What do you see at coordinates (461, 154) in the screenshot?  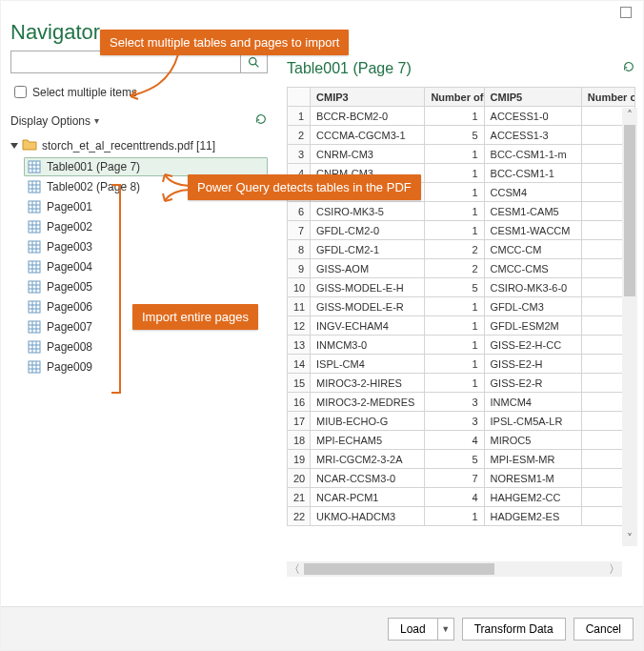 I see `table-row: 3CNRM-CM31BCC-CSM1-1-m` at bounding box center [461, 154].